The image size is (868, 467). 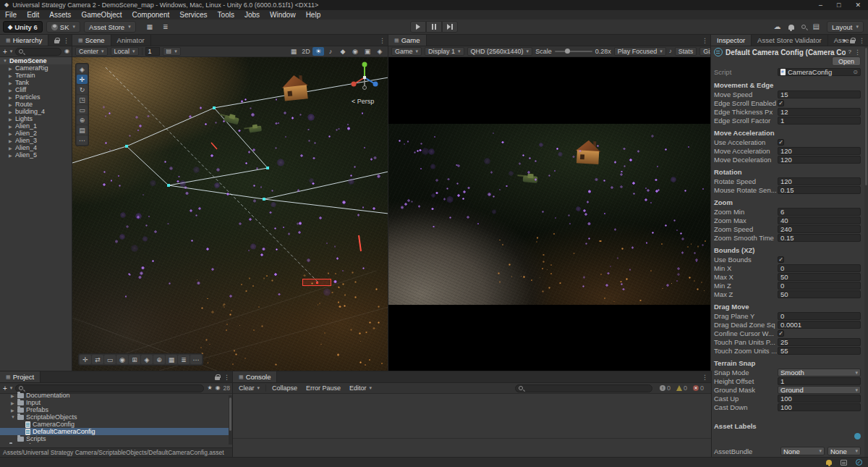 I want to click on shading-mode-icon: ▦, so click(x=294, y=51).